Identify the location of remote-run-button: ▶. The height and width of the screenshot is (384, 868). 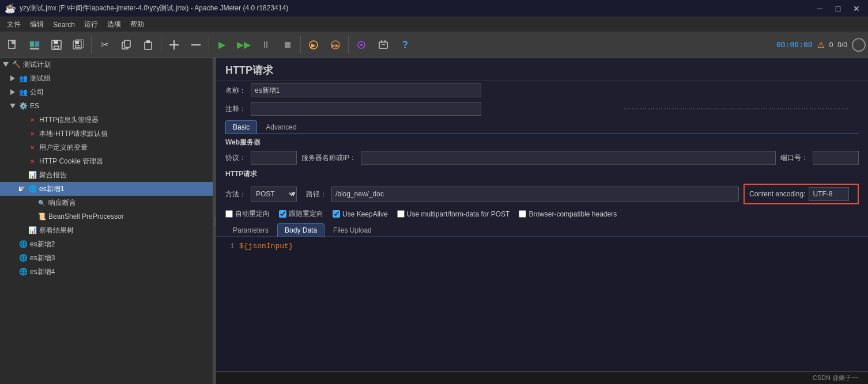
(314, 45).